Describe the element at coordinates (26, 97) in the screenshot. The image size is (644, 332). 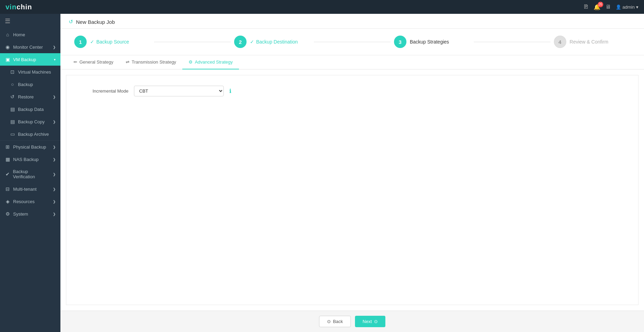
I see `sidebar-label-restore: Restore` at that location.